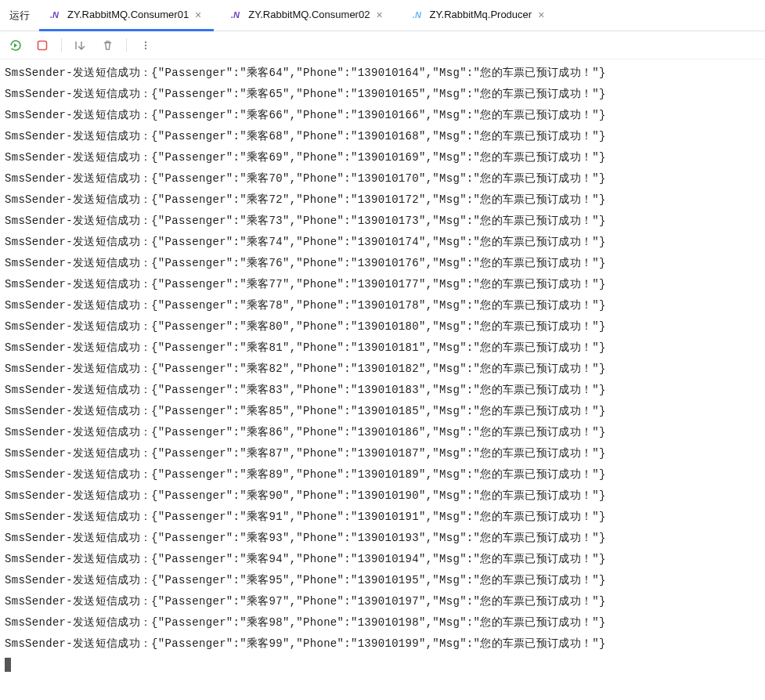  I want to click on more-button, so click(146, 45).